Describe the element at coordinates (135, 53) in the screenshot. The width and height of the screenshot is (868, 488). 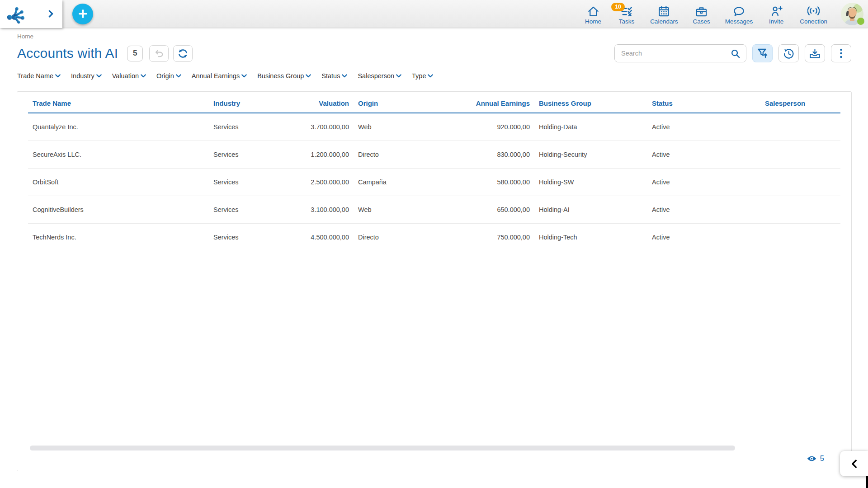
I see `record-count-badge: 5` at that location.